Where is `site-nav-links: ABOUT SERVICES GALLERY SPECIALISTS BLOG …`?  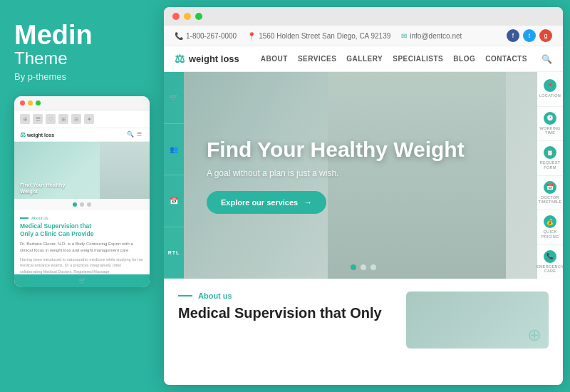 site-nav-links: ABOUT SERVICES GALLERY SPECIALISTS BLOG … is located at coordinates (394, 58).